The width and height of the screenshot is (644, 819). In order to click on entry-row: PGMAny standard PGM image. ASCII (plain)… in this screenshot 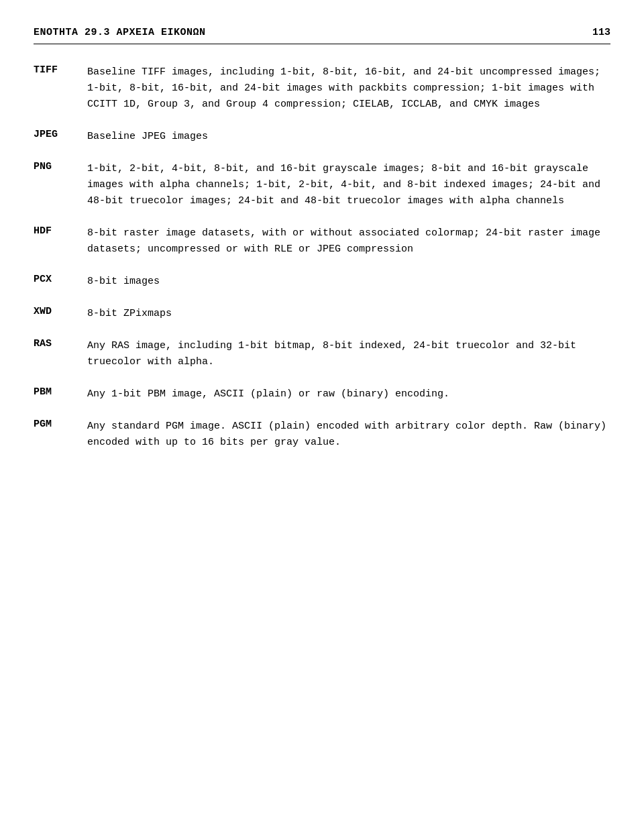, I will do `click(322, 435)`.